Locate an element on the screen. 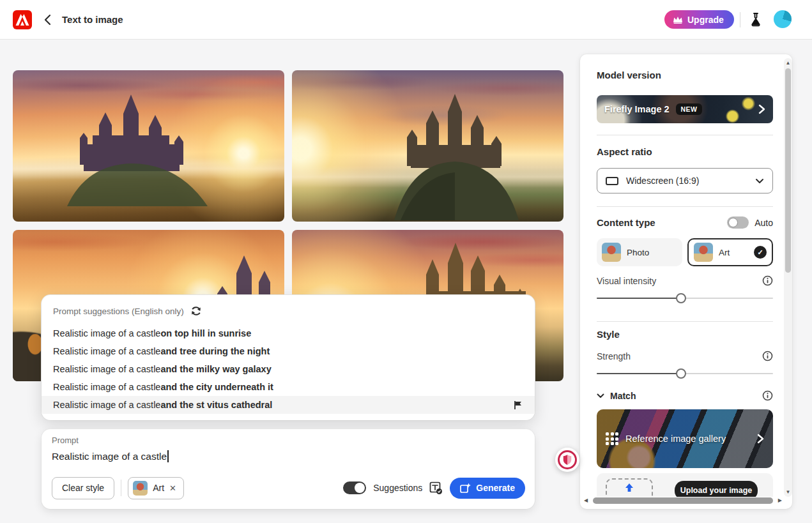  suggestions-toggle is located at coordinates (355, 488).